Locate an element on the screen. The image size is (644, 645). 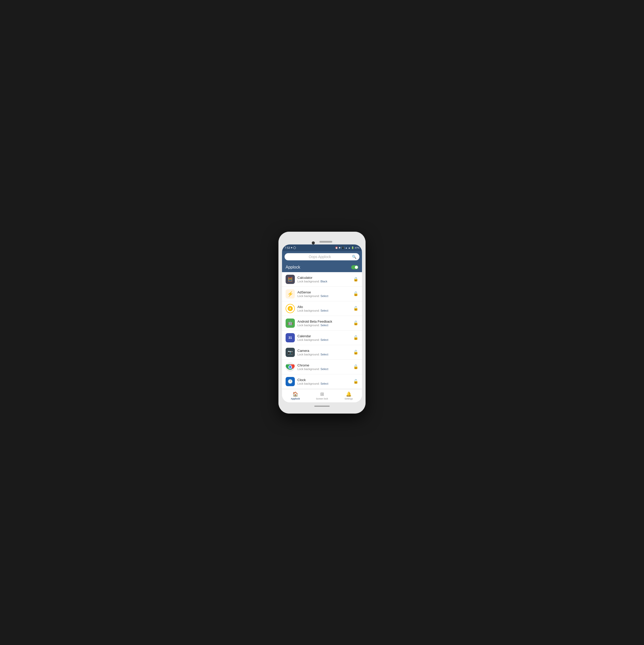
lock-icon-locked: 🔒 is located at coordinates (356, 279).